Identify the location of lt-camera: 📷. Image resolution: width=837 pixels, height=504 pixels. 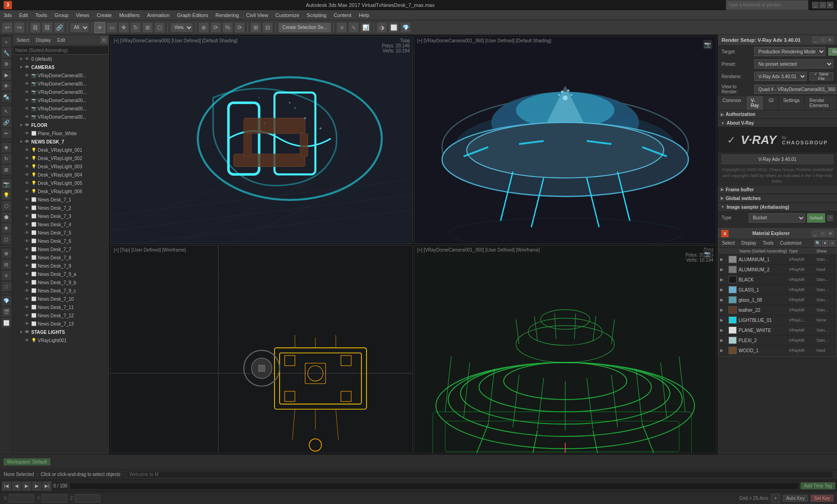
(6, 184).